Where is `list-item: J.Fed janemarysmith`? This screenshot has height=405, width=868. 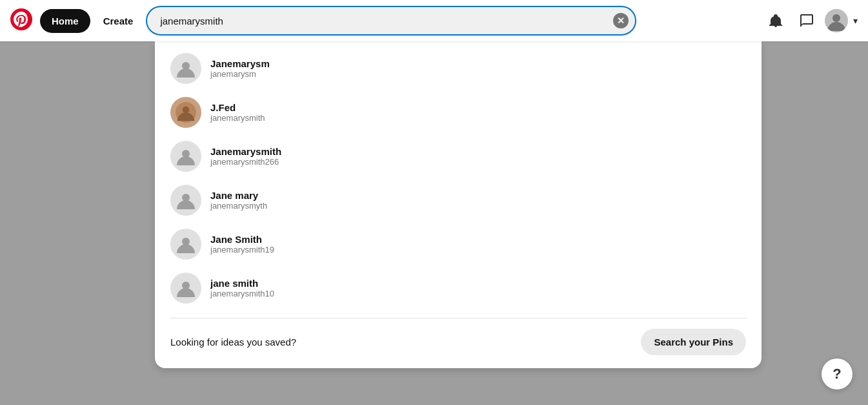
list-item: J.Fed janemarysmith is located at coordinates (458, 112).